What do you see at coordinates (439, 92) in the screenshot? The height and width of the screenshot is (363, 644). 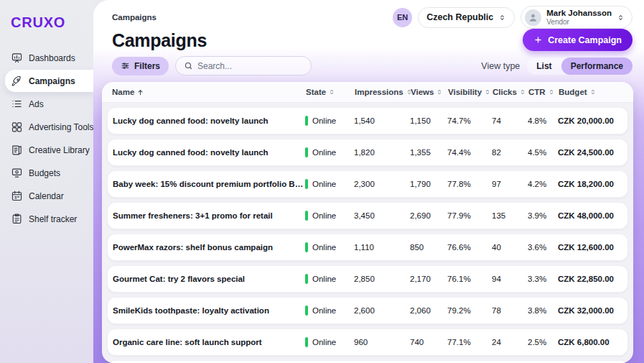 I see `sort-icon` at bounding box center [439, 92].